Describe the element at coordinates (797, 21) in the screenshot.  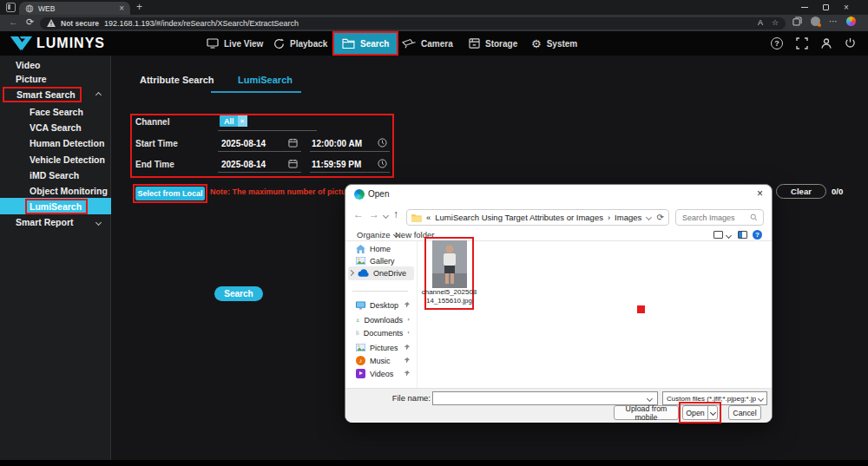
I see `collections-icon` at that location.